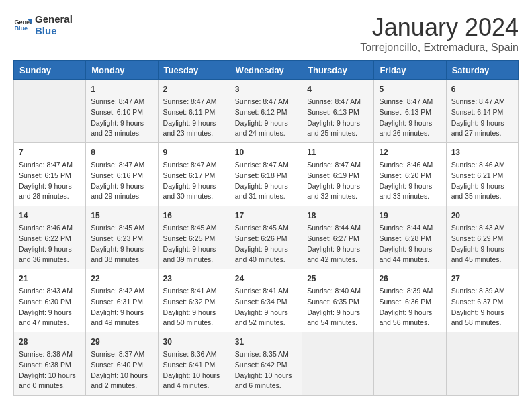 Image resolution: width=532 pixels, height=411 pixels. Describe the element at coordinates (266, 118) in the screenshot. I see `day-info: Sunrise: 8:47 AM Sunset: 6:12 PM Dayligh…` at that location.